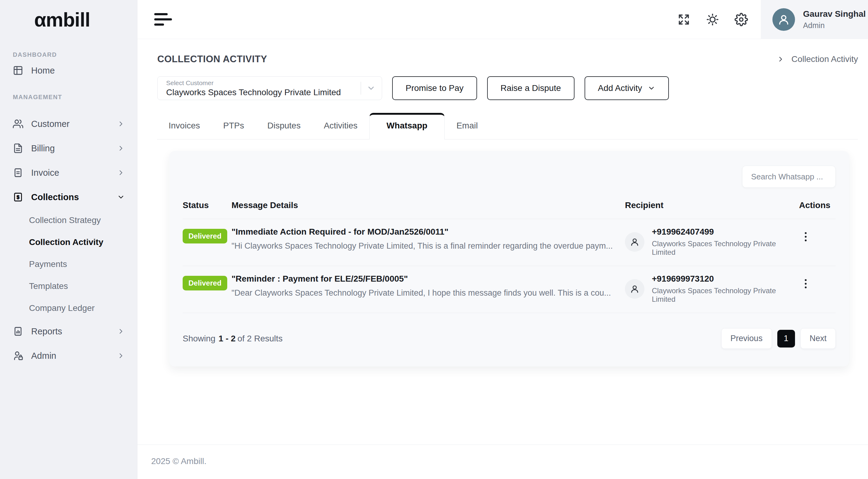 The height and width of the screenshot is (479, 868). I want to click on sidebar-item-billing: Billing, so click(69, 148).